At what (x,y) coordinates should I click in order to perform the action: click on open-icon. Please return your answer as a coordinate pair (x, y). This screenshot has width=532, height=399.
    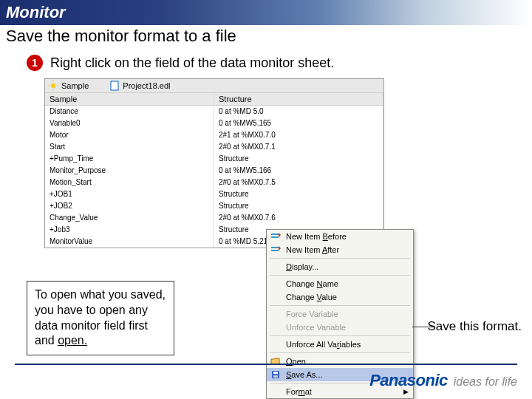
    Looking at the image, I should click on (276, 361).